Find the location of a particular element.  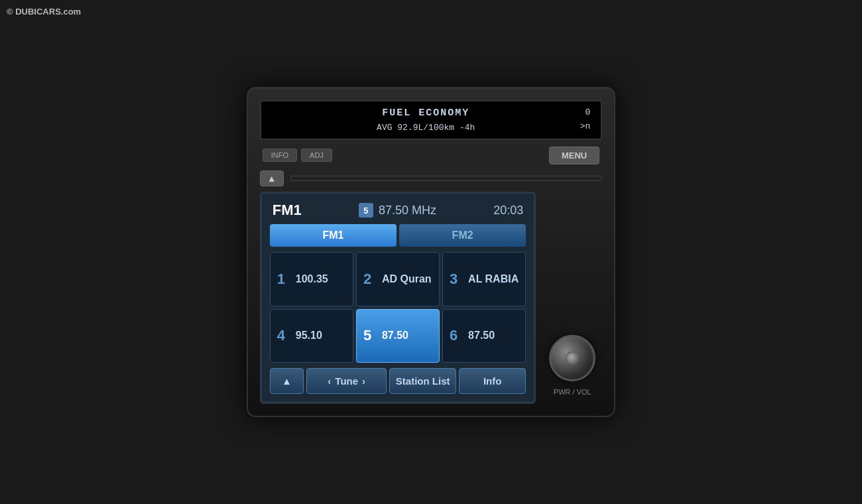

preset-badge: 5 is located at coordinates (366, 210).